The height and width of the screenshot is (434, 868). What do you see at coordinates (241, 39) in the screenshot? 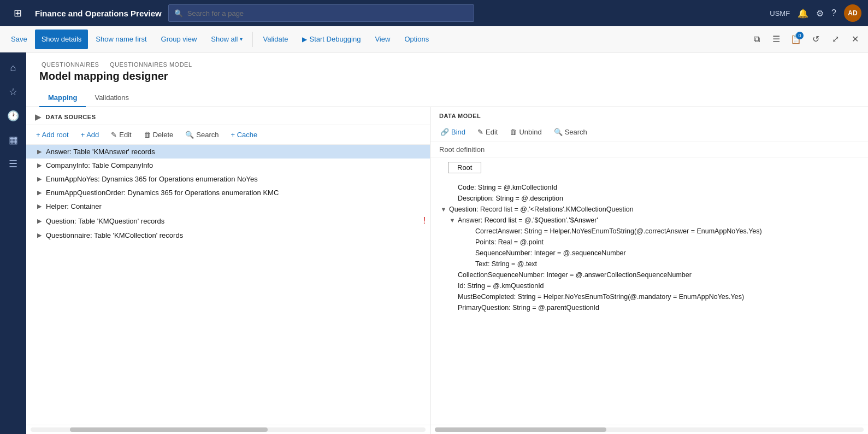
I see `chevron-down-icon: ▾` at bounding box center [241, 39].